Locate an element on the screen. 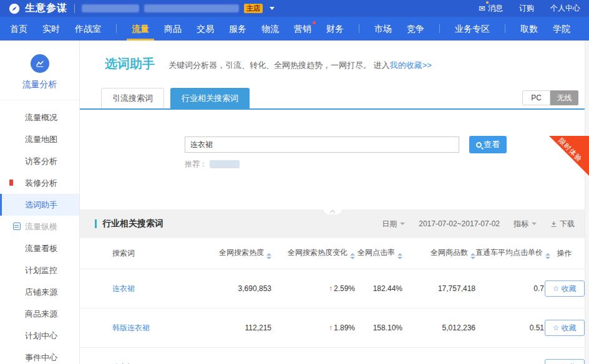 This screenshot has height=364, width=589. table-row: 连衣裙夏63,253↑5.77%168.49%11,978,9290.72☆收藏 is located at coordinates (332, 356).